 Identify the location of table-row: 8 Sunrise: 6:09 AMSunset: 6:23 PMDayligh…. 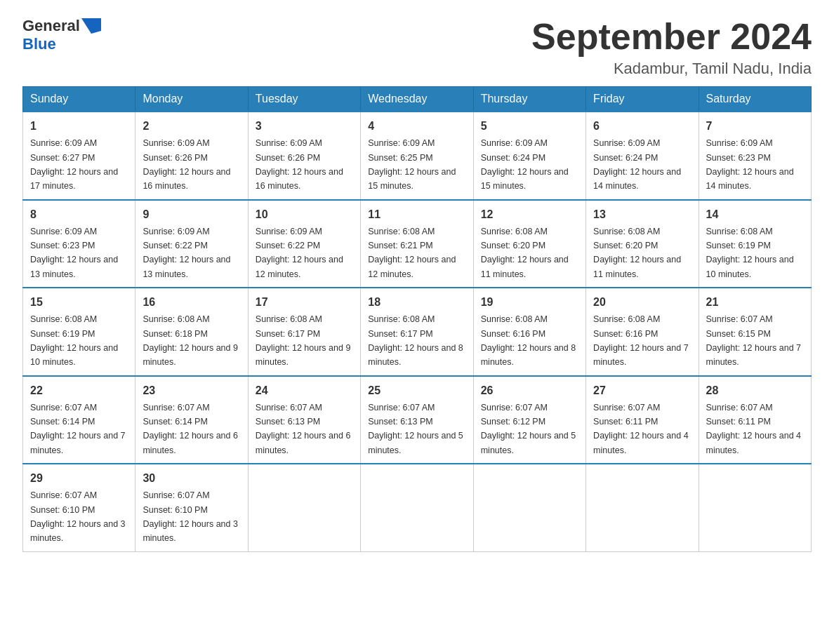
(79, 244).